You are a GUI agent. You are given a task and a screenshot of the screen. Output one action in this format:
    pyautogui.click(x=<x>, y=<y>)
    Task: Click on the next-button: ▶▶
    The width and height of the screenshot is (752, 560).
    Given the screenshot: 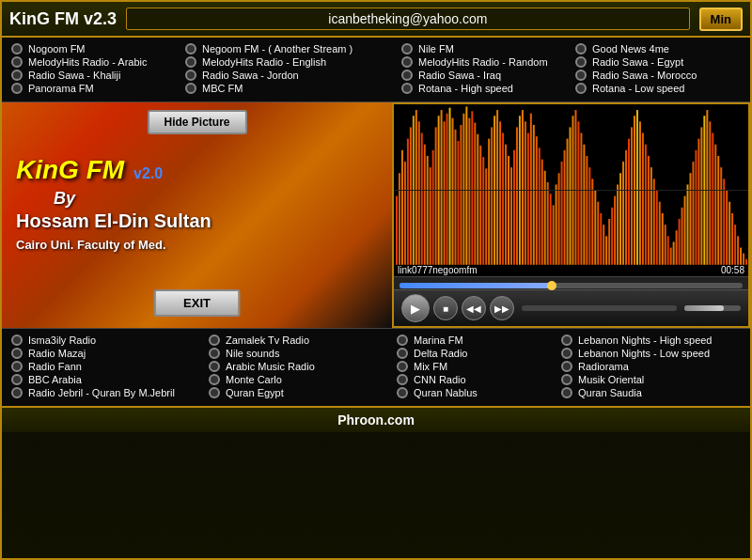 What is the action you would take?
    pyautogui.click(x=502, y=308)
    